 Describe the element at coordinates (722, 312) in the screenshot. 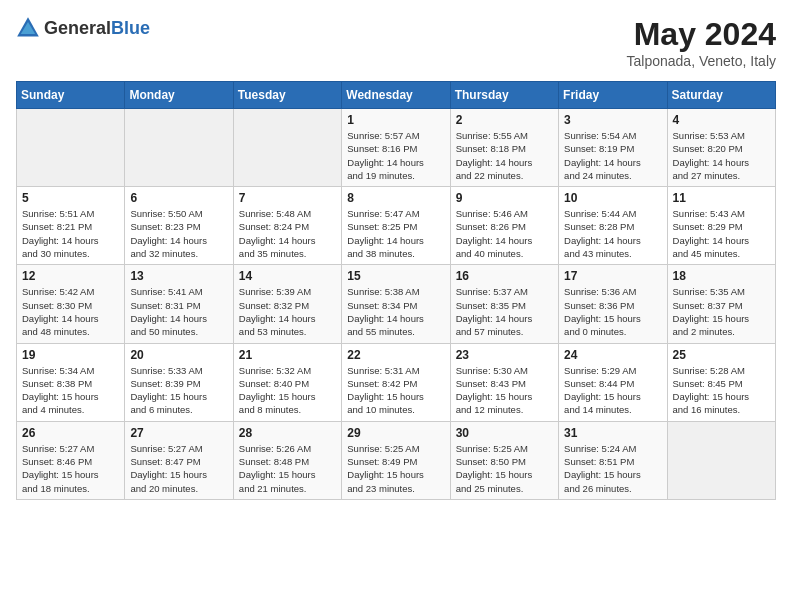

I see `day-info: Sunrise: 5:35 AM Sunset: 8:37 PM Dayligh…` at that location.